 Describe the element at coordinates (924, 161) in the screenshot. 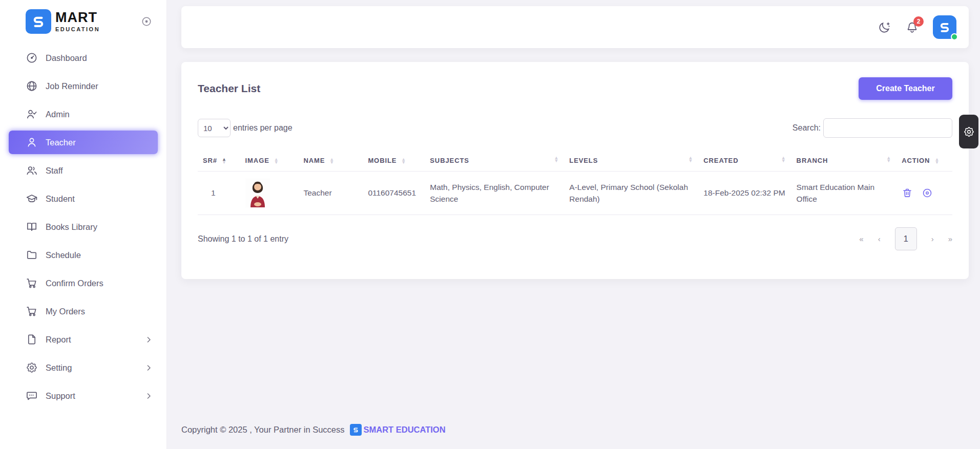

I see `column-header-action: ACTION▲▼` at that location.